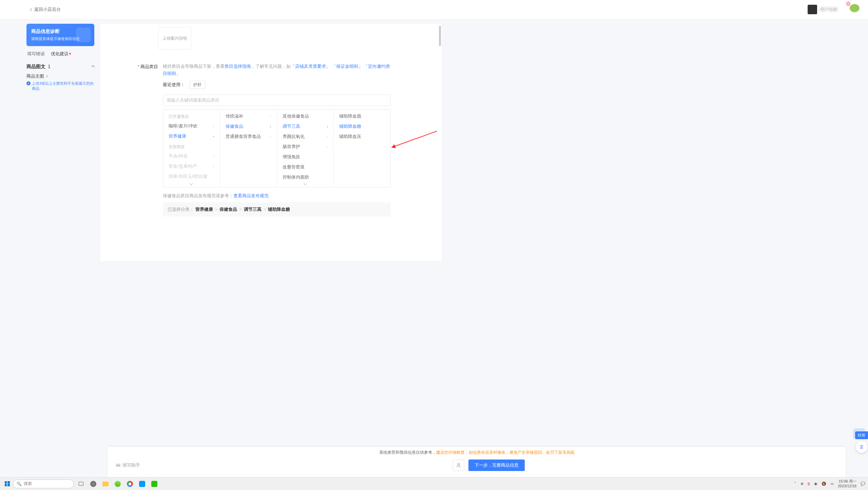  Describe the element at coordinates (191, 126) in the screenshot. I see `cat-item: 咖啡/麦片/冲饮›` at that location.